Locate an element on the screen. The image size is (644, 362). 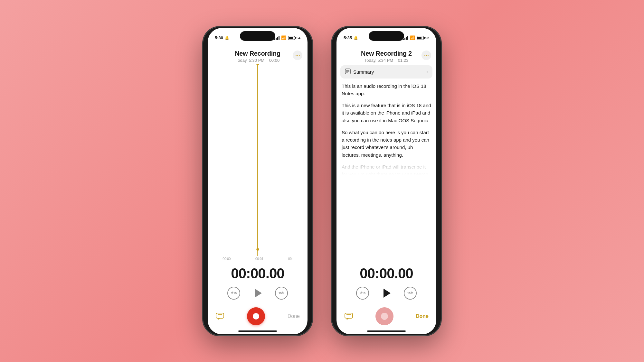
bottom-bar-1: Done is located at coordinates (258, 318).